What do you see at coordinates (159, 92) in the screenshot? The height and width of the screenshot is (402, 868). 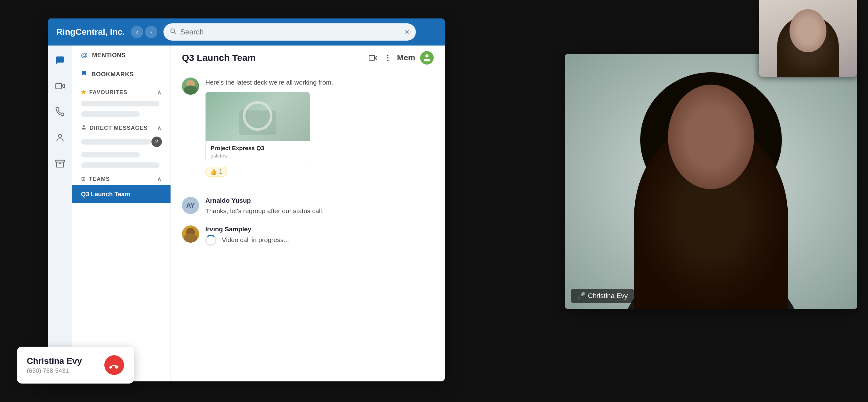 I see `favourites-collapse: ∧` at bounding box center [159, 92].